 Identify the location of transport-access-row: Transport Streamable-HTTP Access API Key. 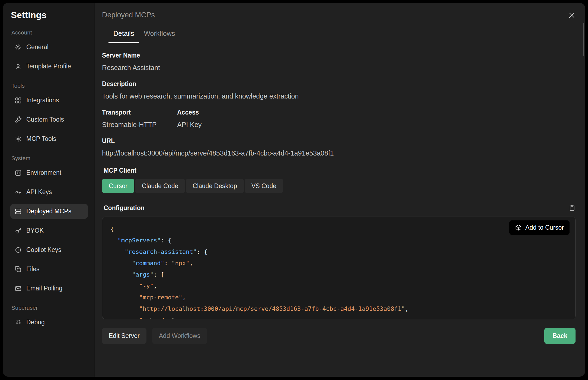
(339, 115).